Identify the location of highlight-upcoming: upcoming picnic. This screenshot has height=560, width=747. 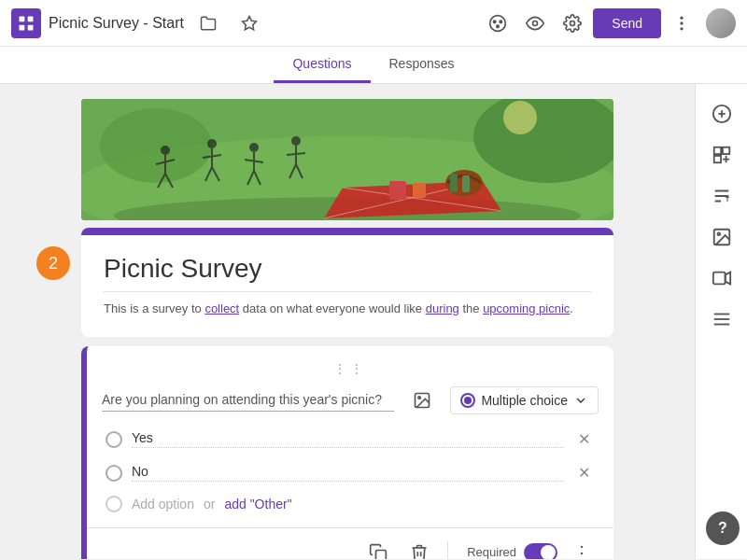
(527, 308).